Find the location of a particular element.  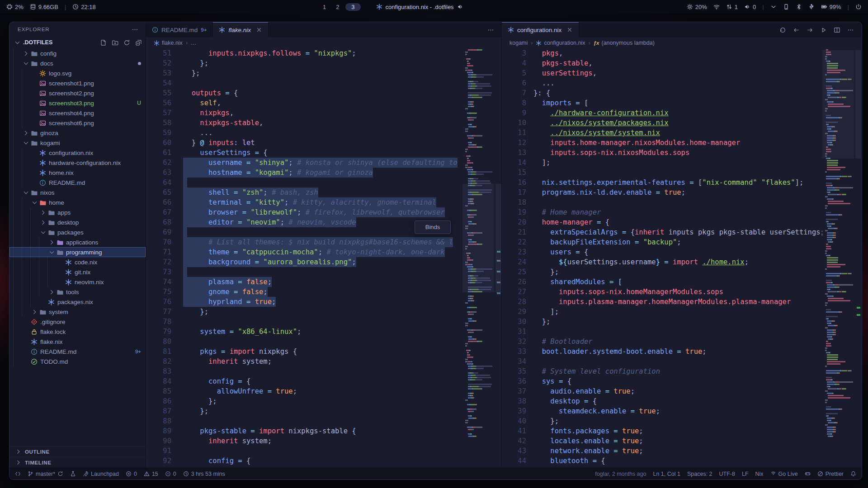

workspace-2: 2 is located at coordinates (337, 7).